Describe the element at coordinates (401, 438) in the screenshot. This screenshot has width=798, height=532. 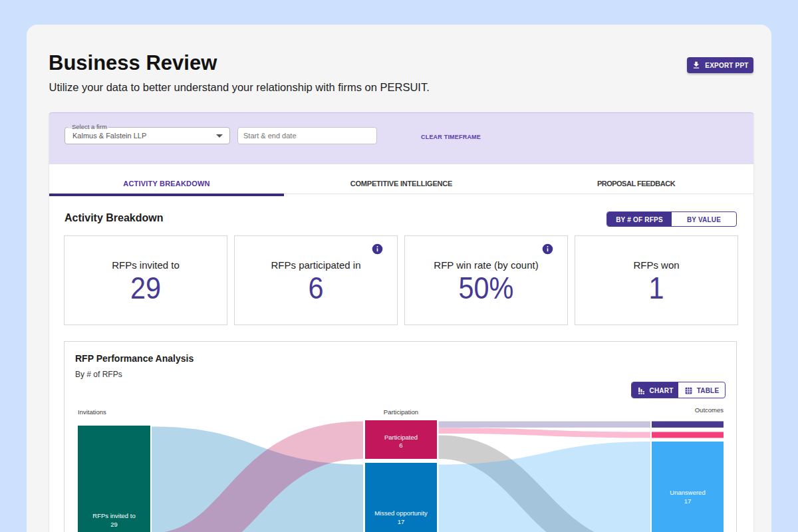
I see `svg-text: Participated` at that location.